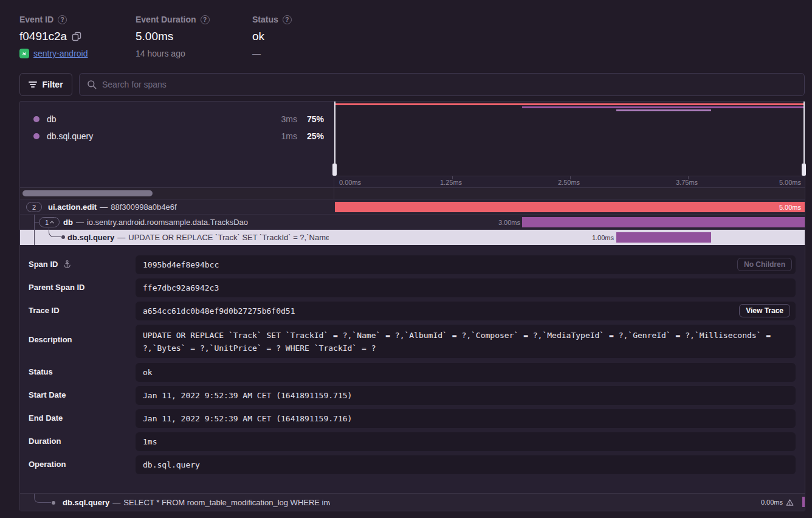 The width and height of the screenshot is (812, 518). I want to click on filter-button-label: Filter, so click(52, 85).